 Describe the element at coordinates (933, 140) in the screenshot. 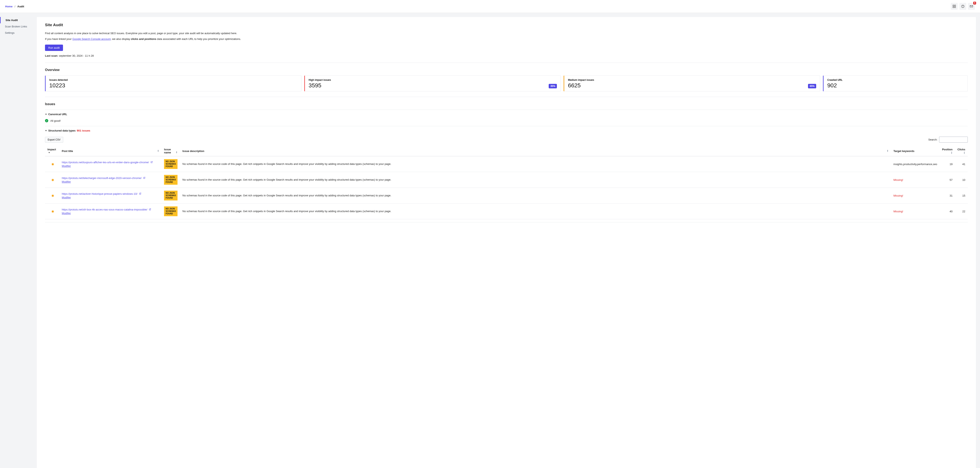

I see `search-label: Search:` at that location.